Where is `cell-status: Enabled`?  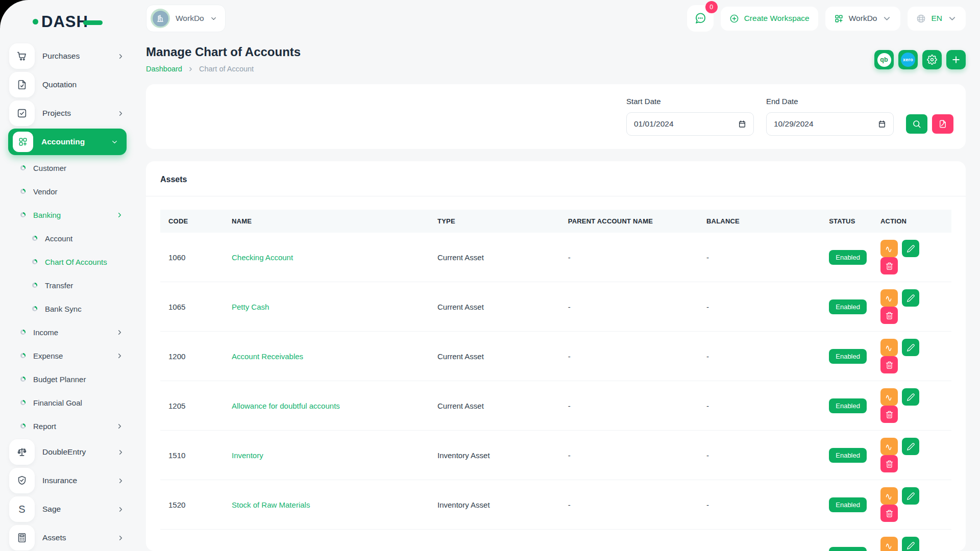 cell-status: Enabled is located at coordinates (846, 406).